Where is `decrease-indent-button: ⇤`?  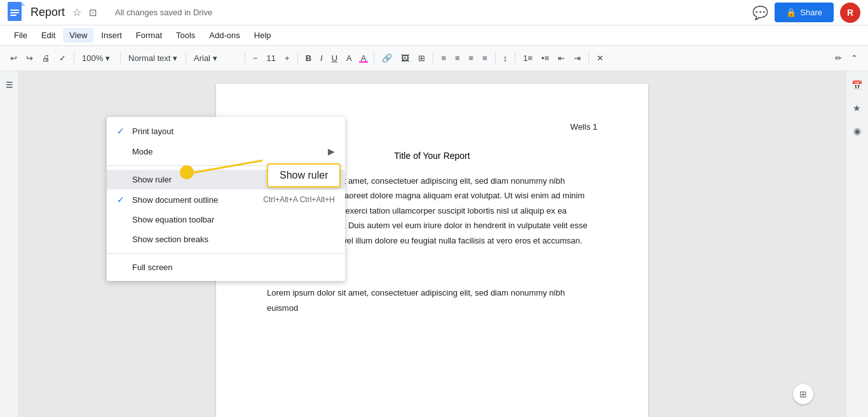
decrease-indent-button: ⇤ is located at coordinates (562, 58).